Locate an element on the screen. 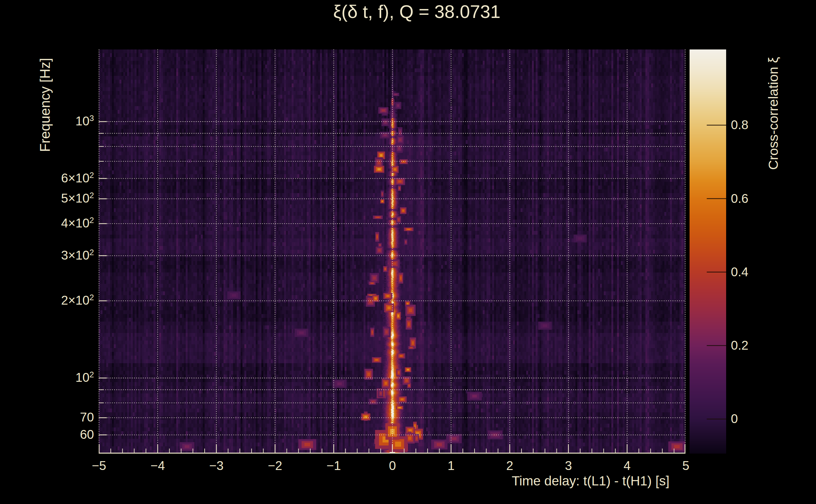  x-tick-label: 2 is located at coordinates (510, 466).